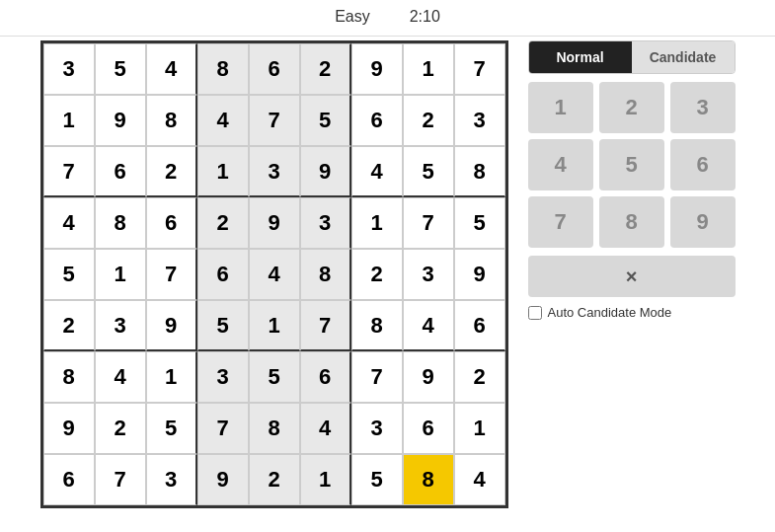  I want to click on cell-r1-c6: 6, so click(377, 120).